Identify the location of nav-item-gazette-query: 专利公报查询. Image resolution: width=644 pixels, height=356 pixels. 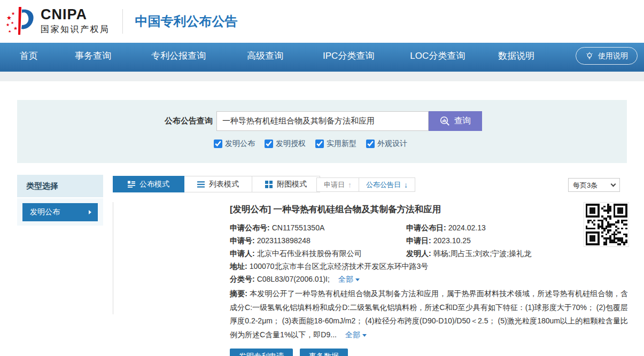
(179, 56).